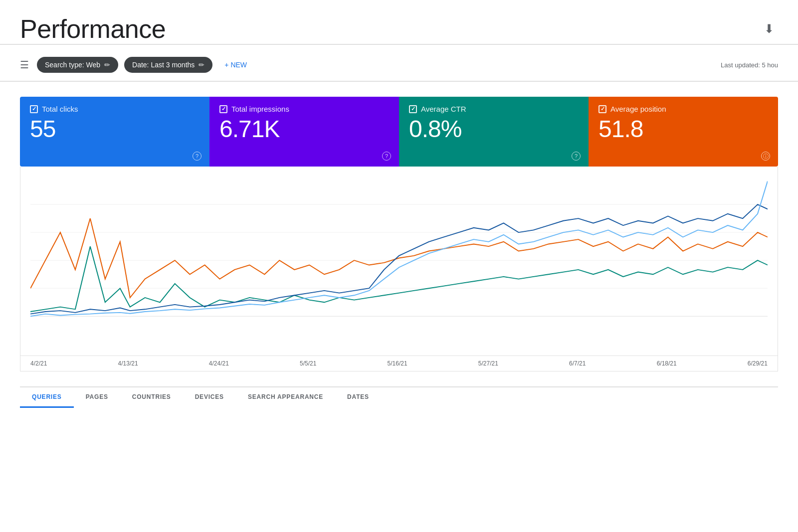 This screenshot has height=532, width=798. What do you see at coordinates (494, 129) in the screenshot?
I see `metric-value-ctr: 0.8%` at bounding box center [494, 129].